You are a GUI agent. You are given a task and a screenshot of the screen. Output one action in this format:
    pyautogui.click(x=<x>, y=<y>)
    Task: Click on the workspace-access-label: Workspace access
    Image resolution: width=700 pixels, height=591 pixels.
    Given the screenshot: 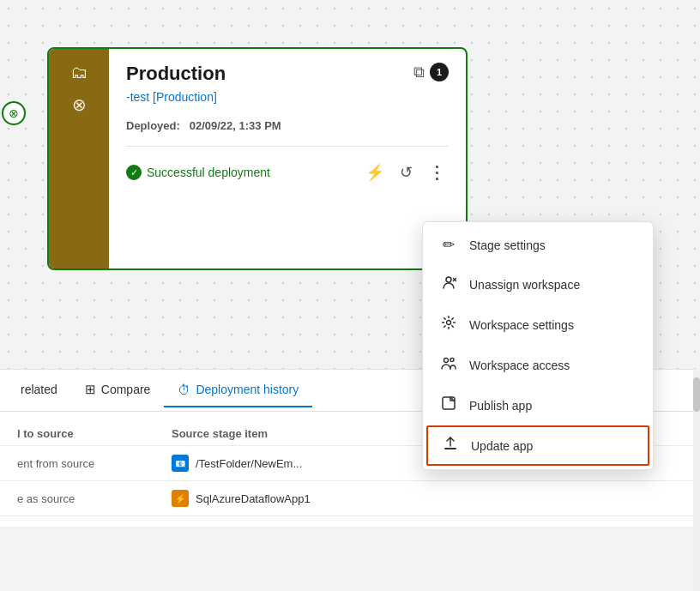 What is the action you would take?
    pyautogui.click(x=520, y=365)
    